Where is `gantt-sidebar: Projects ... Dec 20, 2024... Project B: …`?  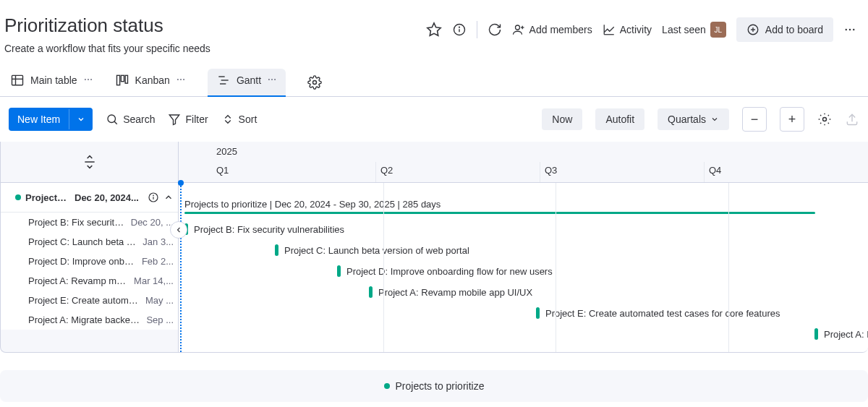
gantt-sidebar: Projects ... Dec 20, 2024... Project B: … is located at coordinates (90, 247).